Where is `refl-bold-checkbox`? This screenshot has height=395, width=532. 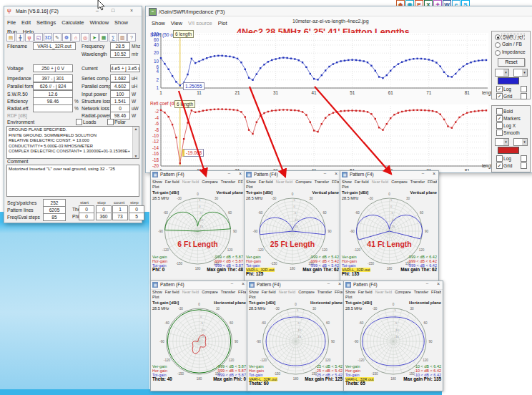
refl-bold-checkbox is located at coordinates (499, 112).